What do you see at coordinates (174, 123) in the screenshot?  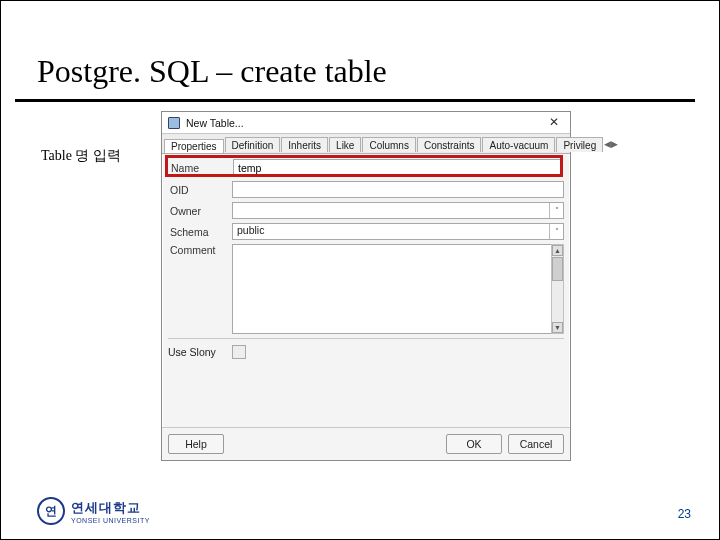 I see `table-icon` at bounding box center [174, 123].